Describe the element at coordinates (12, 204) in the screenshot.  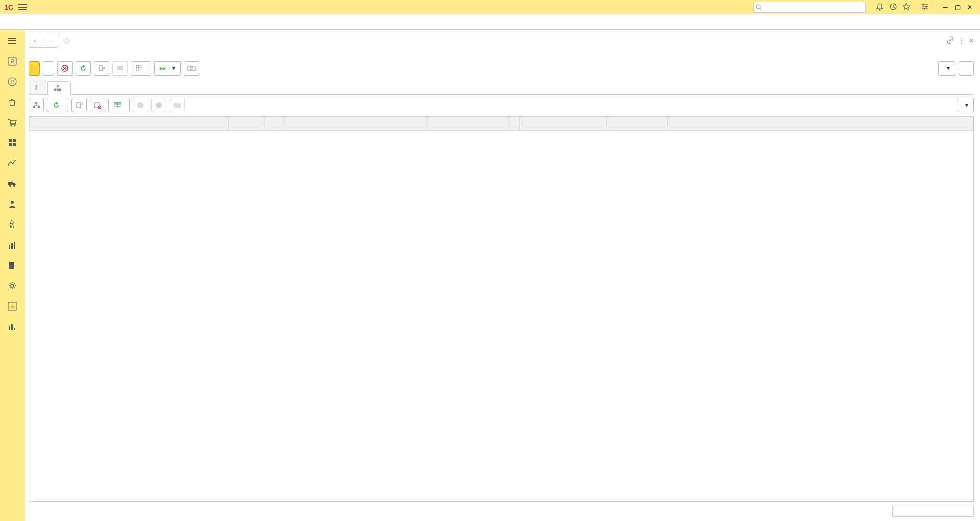
I see `sidebar-person-icon` at that location.